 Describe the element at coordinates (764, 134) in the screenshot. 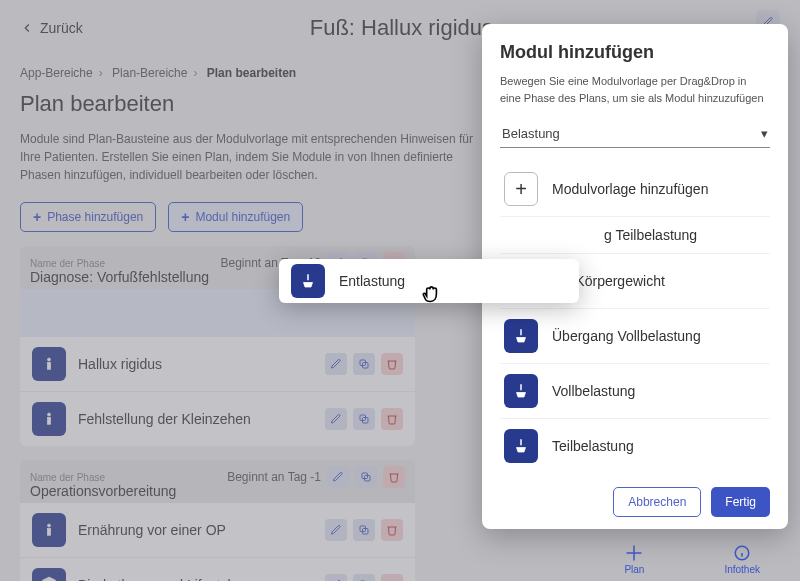

I see `chevron-down-icon: ▾` at that location.